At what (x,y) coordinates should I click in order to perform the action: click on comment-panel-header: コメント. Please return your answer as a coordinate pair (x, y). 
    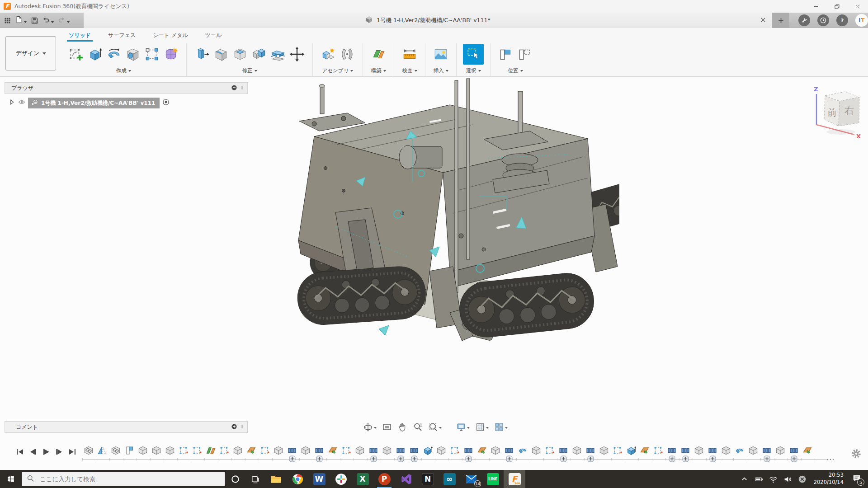
    Looking at the image, I should click on (126, 427).